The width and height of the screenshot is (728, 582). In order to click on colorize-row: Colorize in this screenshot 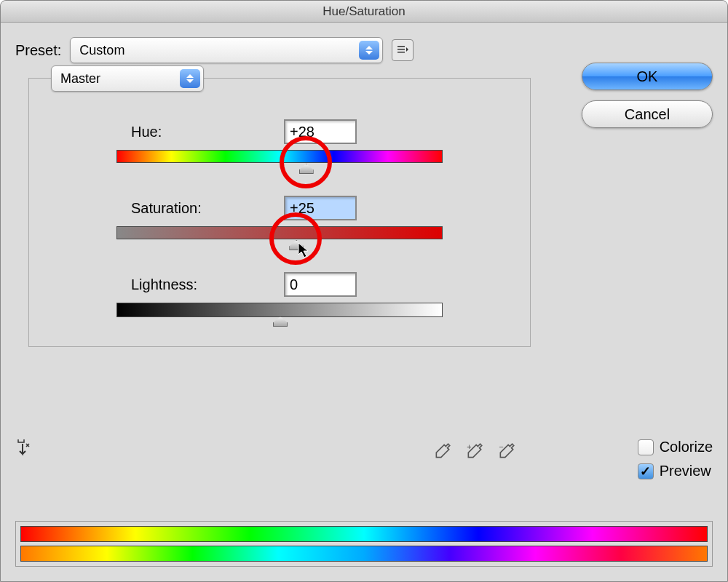, I will do `click(676, 447)`.